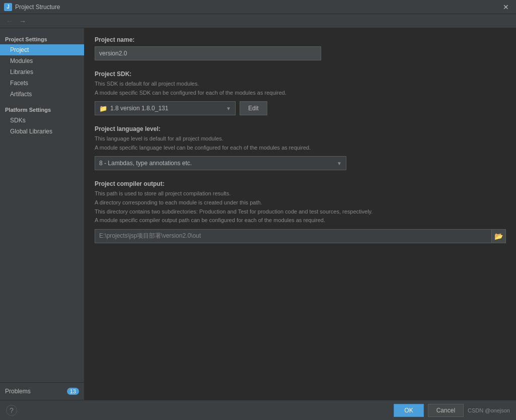 Image resolution: width=516 pixels, height=420 pixels. Describe the element at coordinates (300, 89) in the screenshot. I see `sdk-desc: This SDK is default for all project modu…` at that location.